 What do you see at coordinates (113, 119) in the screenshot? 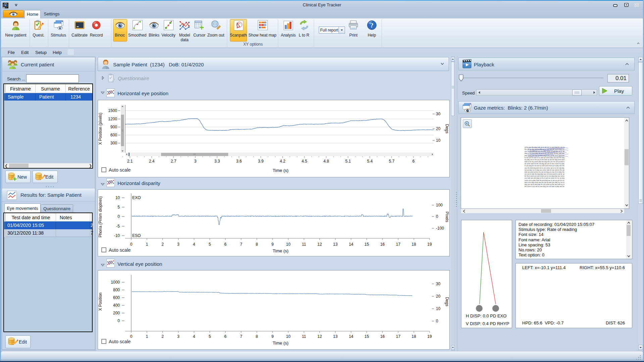
I see `svg-text: 1200` at bounding box center [113, 119].